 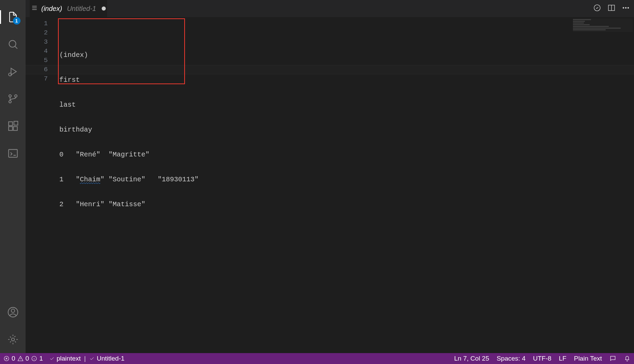 What do you see at coordinates (111, 359) in the screenshot?
I see `file-check-label: Untitled-1` at bounding box center [111, 359].